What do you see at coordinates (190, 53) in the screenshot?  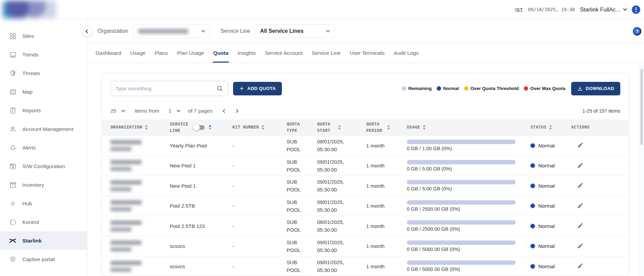 I see `tab: Plan Usage` at bounding box center [190, 53].